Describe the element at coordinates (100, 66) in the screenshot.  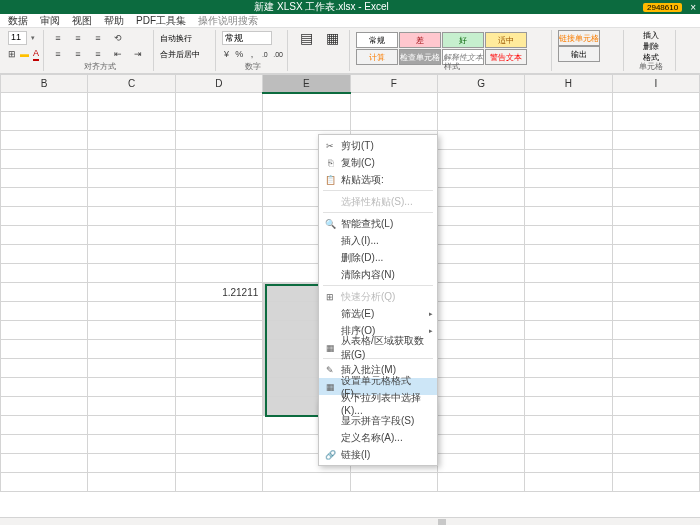
I see `group-align-label: 对齐方式` at that location.